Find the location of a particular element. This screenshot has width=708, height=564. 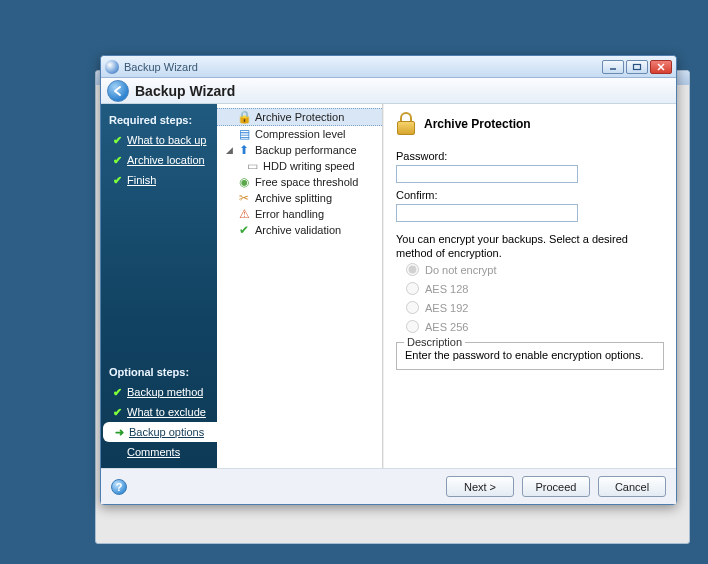

compress-icon: ▤ is located at coordinates (244, 134).